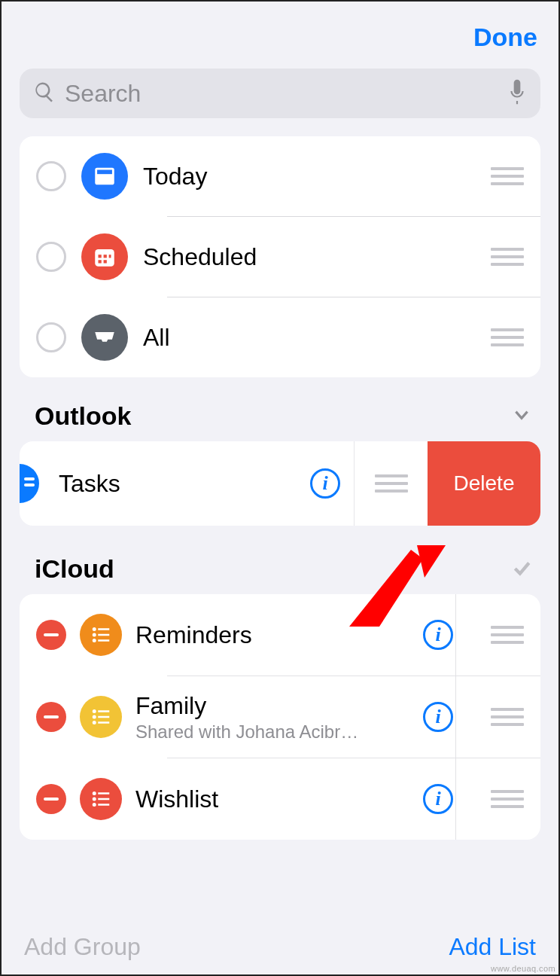 The width and height of the screenshot is (560, 976). Describe the element at coordinates (83, 416) in the screenshot. I see `section-title: Outlook` at that location.